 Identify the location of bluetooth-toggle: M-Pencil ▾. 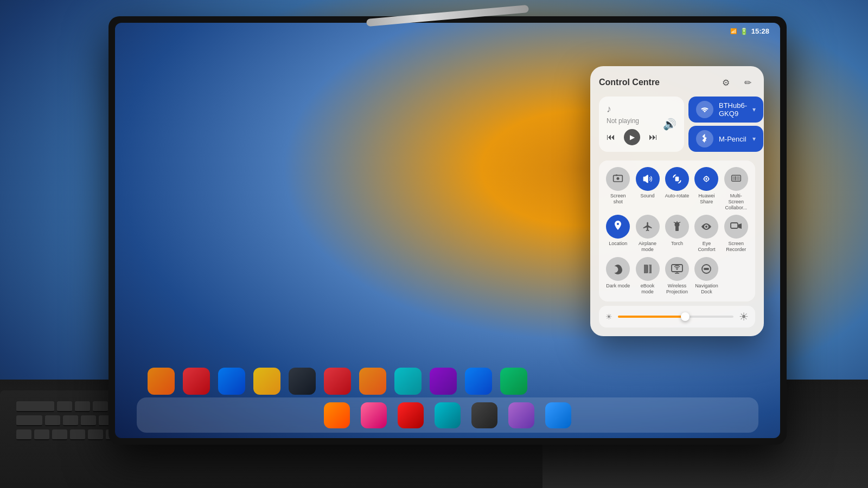
(726, 139).